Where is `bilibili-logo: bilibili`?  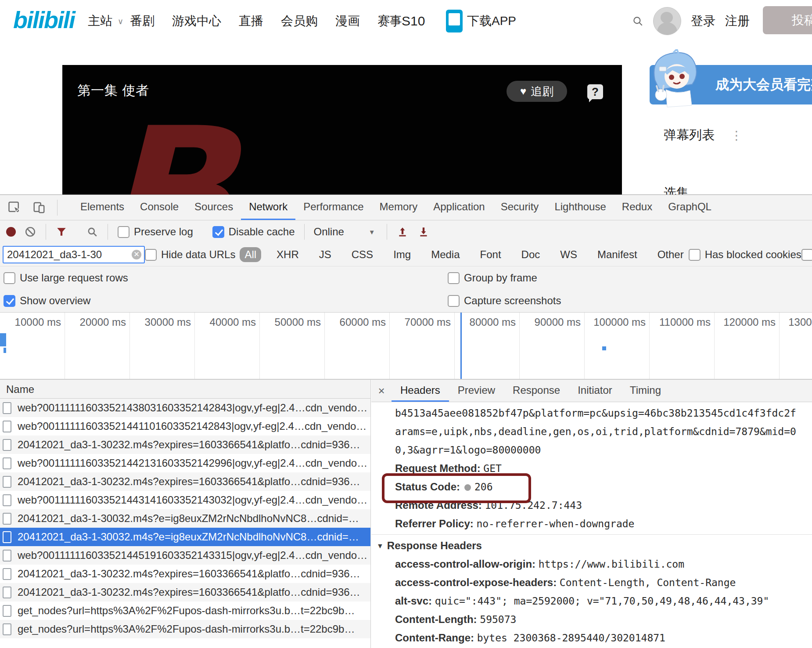
bilibili-logo: bilibili is located at coordinates (44, 20).